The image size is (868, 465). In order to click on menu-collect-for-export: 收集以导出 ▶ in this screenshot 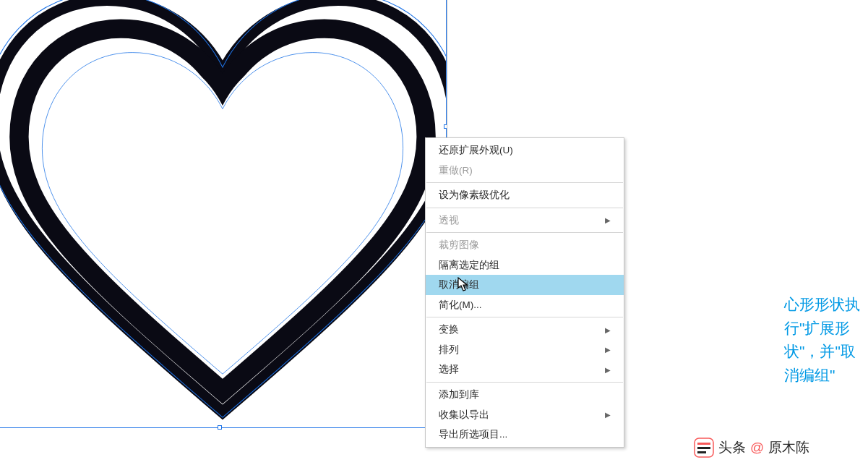, I will do `click(525, 415)`.